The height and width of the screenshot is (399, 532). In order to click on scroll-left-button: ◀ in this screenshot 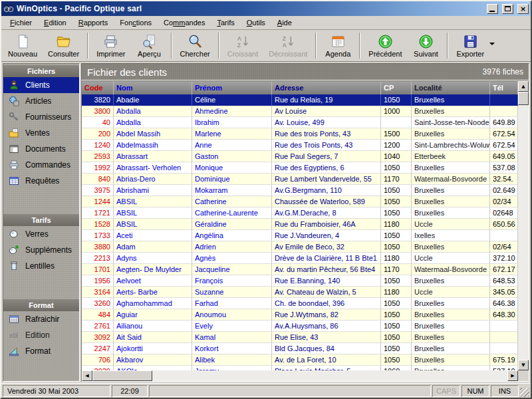, I will do `click(87, 376)`.